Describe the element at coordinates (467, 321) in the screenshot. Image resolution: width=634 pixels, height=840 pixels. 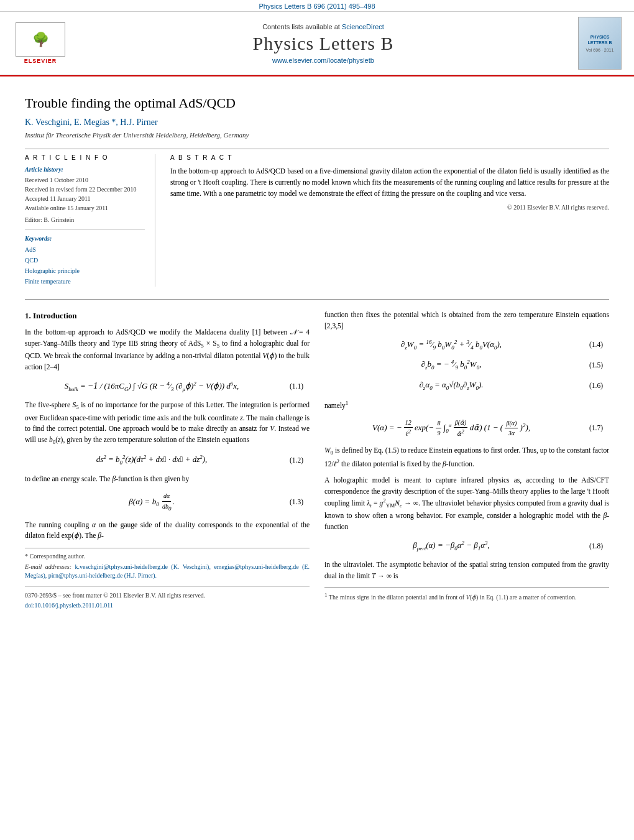
I see `right-para1: function then fixes the potential which …` at that location.